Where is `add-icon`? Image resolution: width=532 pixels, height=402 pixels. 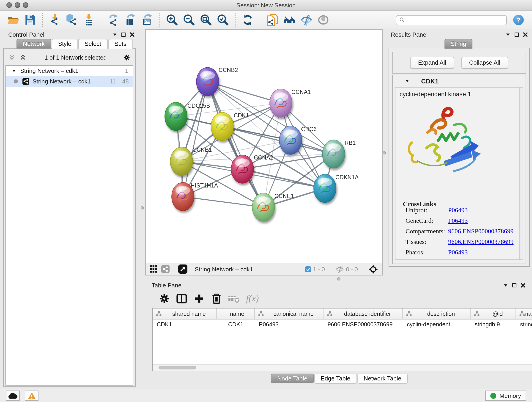
add-icon is located at coordinates (199, 299).